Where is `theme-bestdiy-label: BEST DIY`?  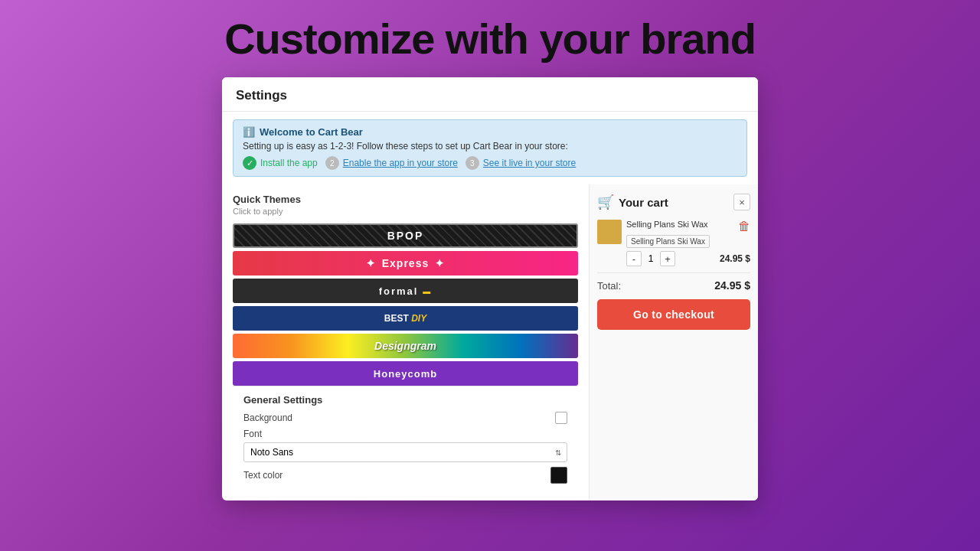 theme-bestdiy-label: BEST DIY is located at coordinates (406, 318).